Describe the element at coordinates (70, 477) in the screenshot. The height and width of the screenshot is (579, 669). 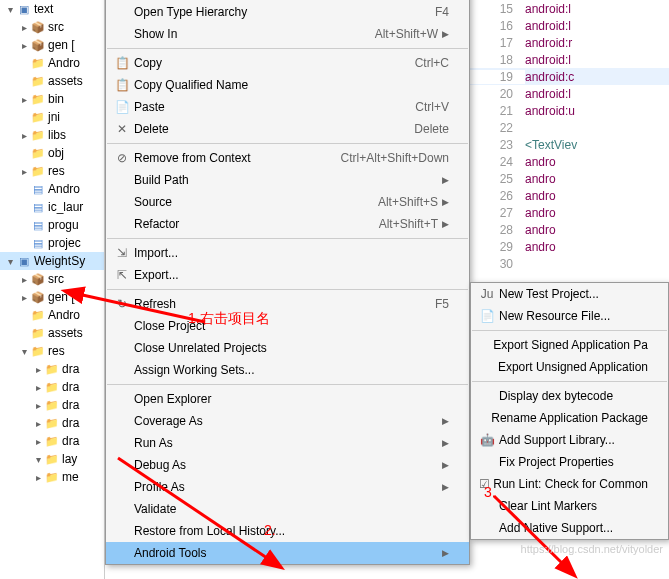
I see `tree-label: me` at that location.